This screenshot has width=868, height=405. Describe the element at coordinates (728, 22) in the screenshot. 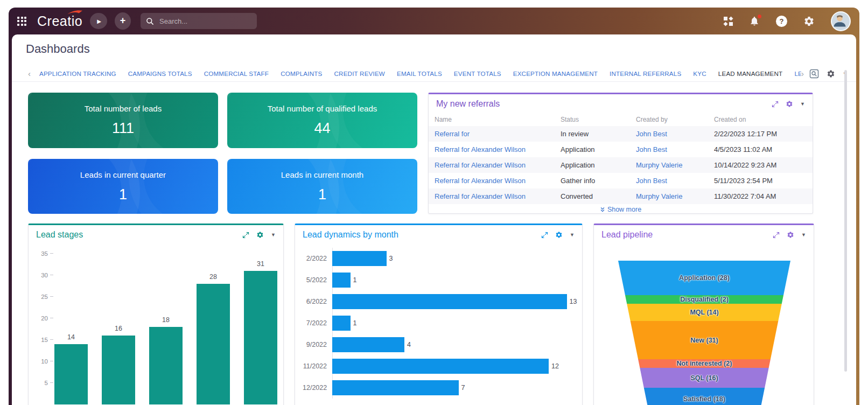

I see `marketplace-icon` at that location.